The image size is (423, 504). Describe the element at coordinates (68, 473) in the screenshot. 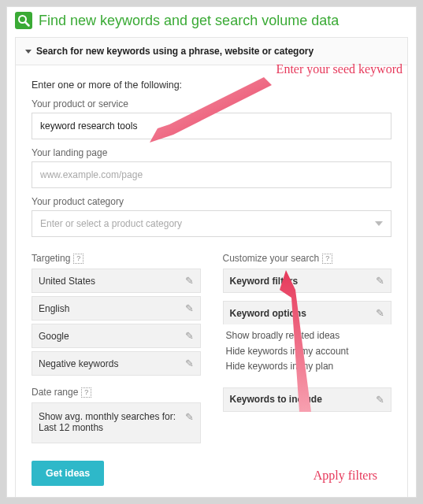

I see `get-ideas-button: Get ideas` at that location.